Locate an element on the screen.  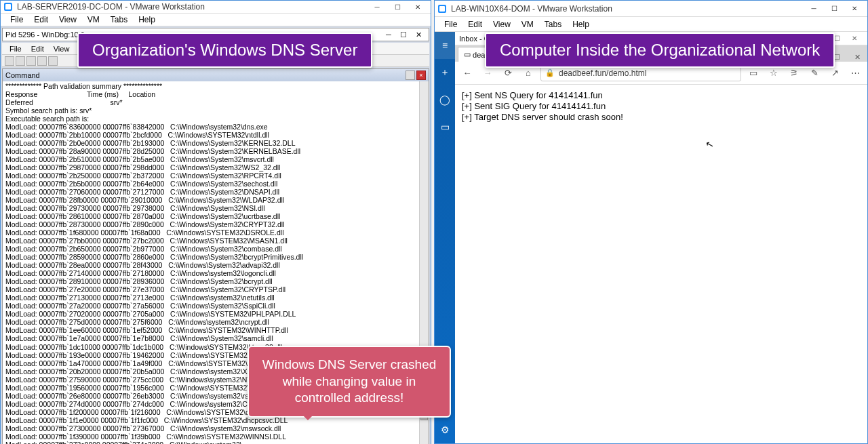
hamburger-icon: ≡ is located at coordinates (445, 45).